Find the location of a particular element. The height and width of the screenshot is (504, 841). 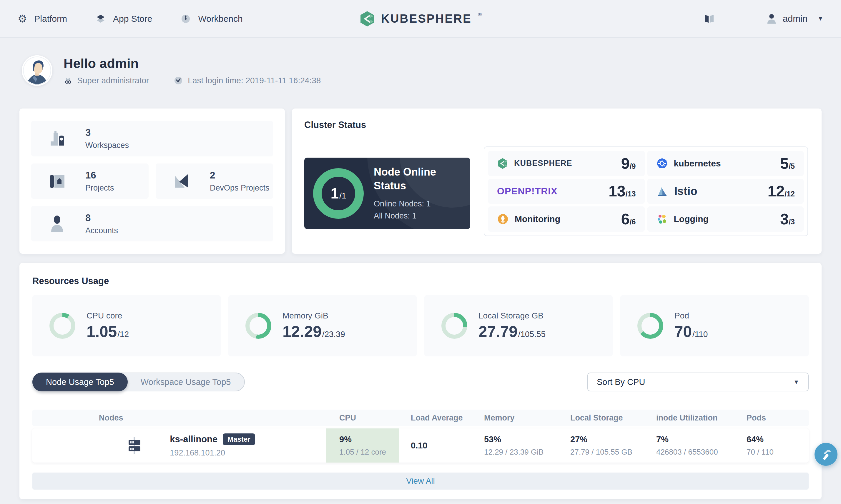

stat-workspaces: 3 Workspaces is located at coordinates (152, 139).